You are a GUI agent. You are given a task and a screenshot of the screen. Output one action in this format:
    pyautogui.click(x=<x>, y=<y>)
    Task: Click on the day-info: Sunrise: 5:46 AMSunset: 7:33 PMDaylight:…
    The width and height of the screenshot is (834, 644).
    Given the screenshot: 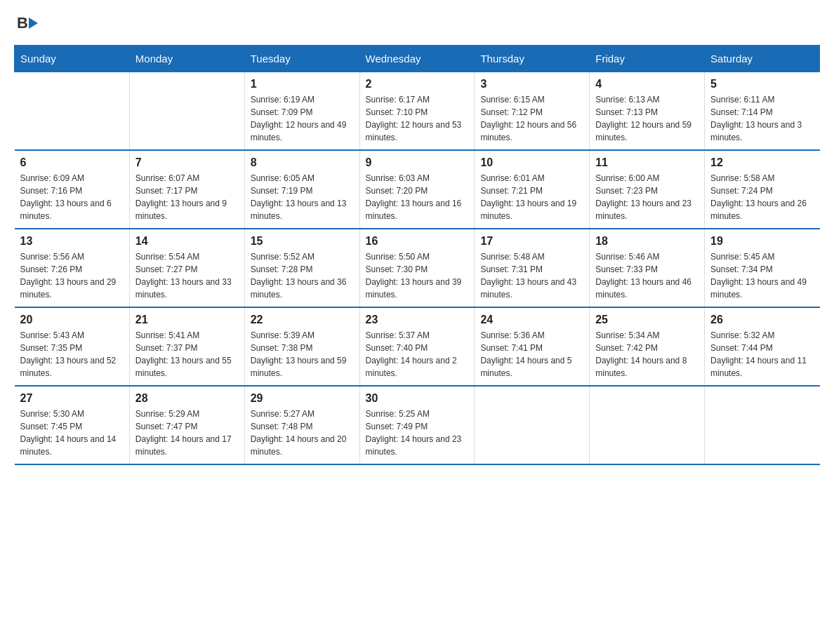 What is the action you would take?
    pyautogui.click(x=647, y=276)
    